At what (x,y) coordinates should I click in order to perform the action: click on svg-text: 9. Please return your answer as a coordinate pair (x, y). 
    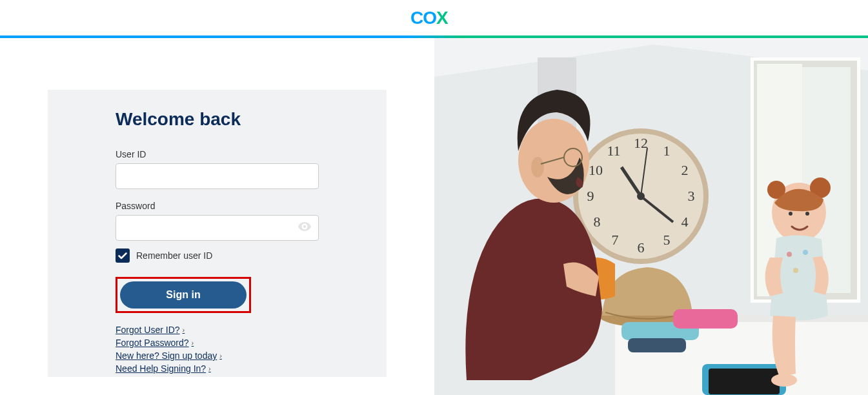
    Looking at the image, I should click on (591, 196).